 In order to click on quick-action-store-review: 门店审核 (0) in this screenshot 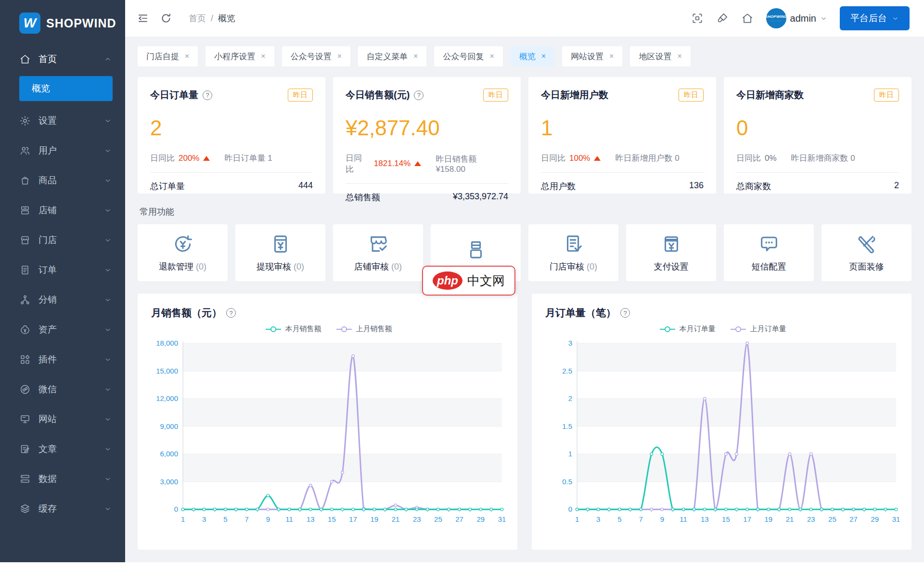, I will do `click(574, 253)`.